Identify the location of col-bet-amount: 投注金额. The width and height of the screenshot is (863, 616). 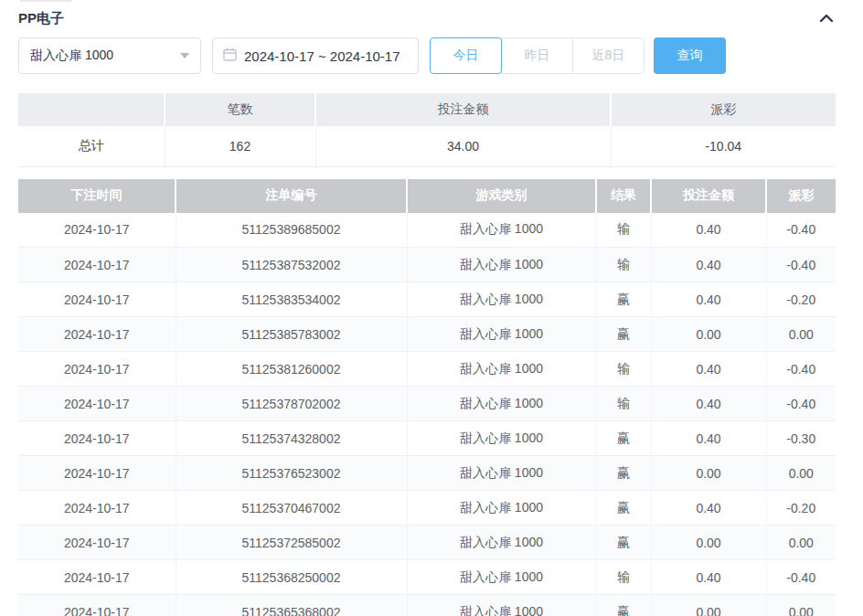
(709, 196).